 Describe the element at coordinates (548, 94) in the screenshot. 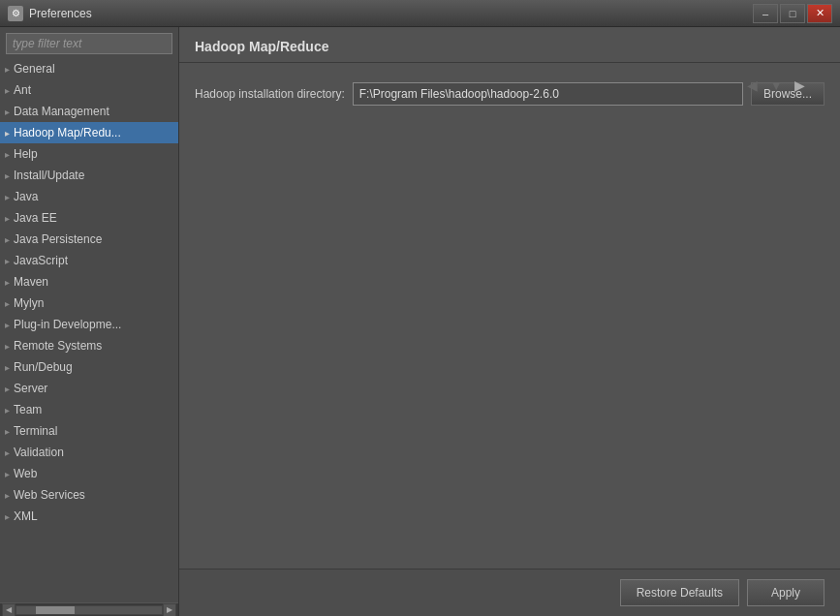

I see `hadoop-dir-input` at that location.